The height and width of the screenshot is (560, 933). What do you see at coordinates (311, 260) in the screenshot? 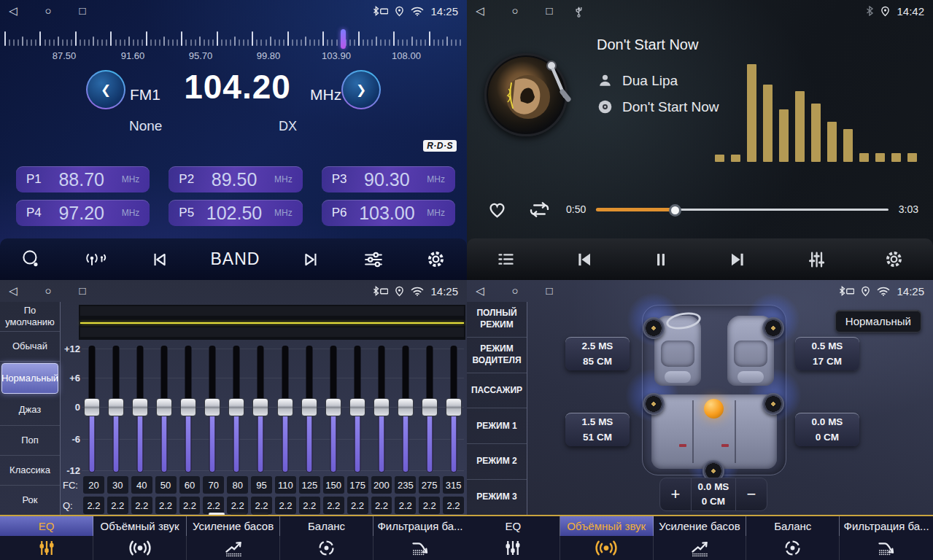
I see `next-station-button` at bounding box center [311, 260].